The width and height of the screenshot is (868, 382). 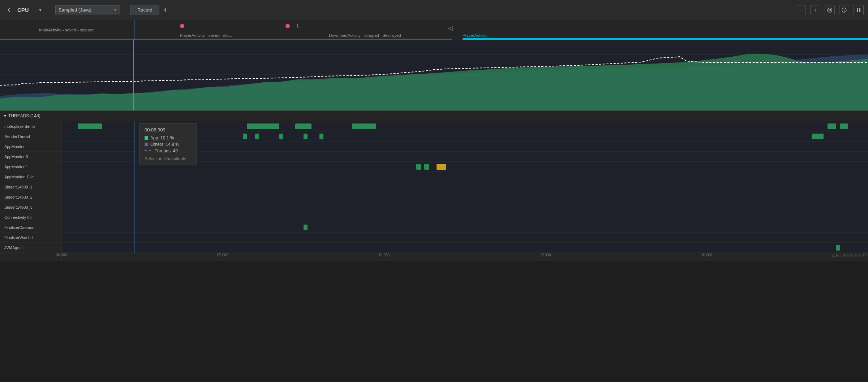 I want to click on thread-row: AppMonitor, so click(x=434, y=147).